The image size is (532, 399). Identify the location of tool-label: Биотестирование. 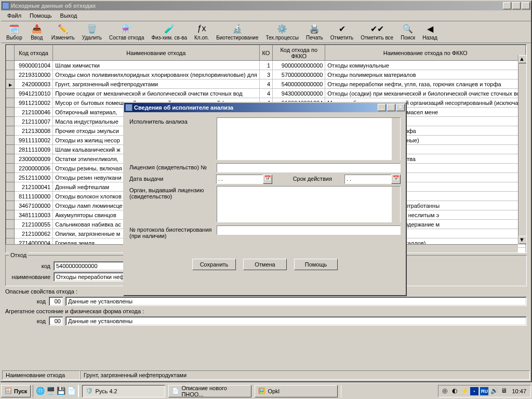
(237, 37).